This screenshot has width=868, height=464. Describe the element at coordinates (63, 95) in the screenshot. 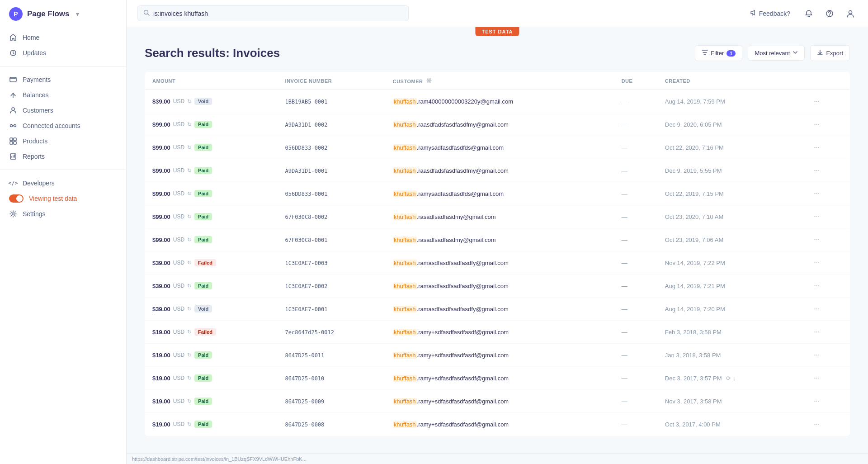

I see `sidebar-item-balances: Balances` at that location.